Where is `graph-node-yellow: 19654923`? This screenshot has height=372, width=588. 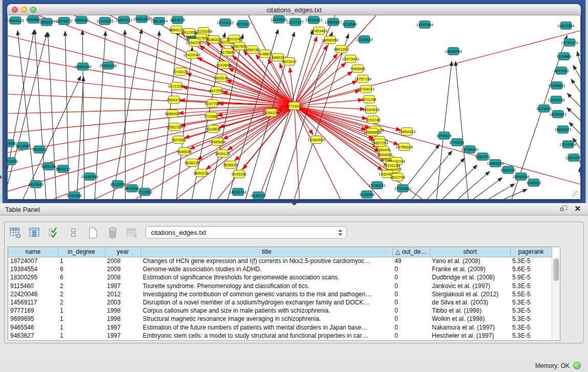 graph-node-yellow: 19654923 is located at coordinates (406, 132).